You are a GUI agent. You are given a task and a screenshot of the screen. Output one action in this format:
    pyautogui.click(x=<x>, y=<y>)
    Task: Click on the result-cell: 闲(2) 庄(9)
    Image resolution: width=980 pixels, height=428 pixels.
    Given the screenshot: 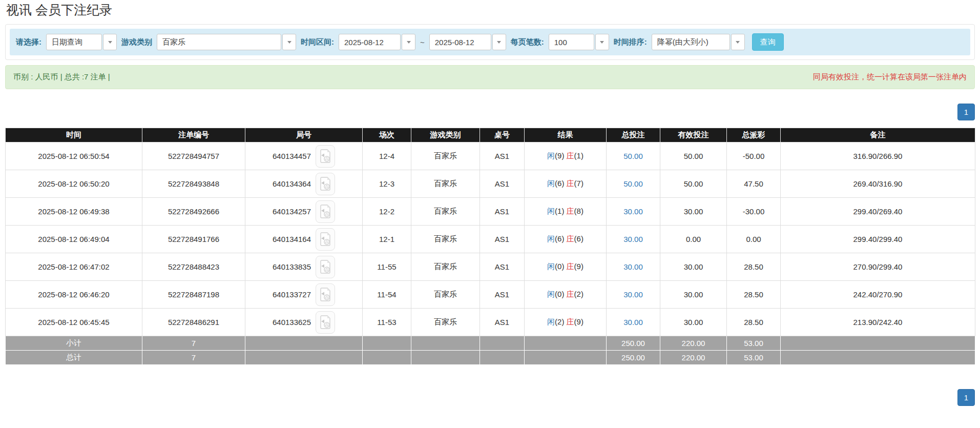 What is the action you would take?
    pyautogui.click(x=566, y=322)
    